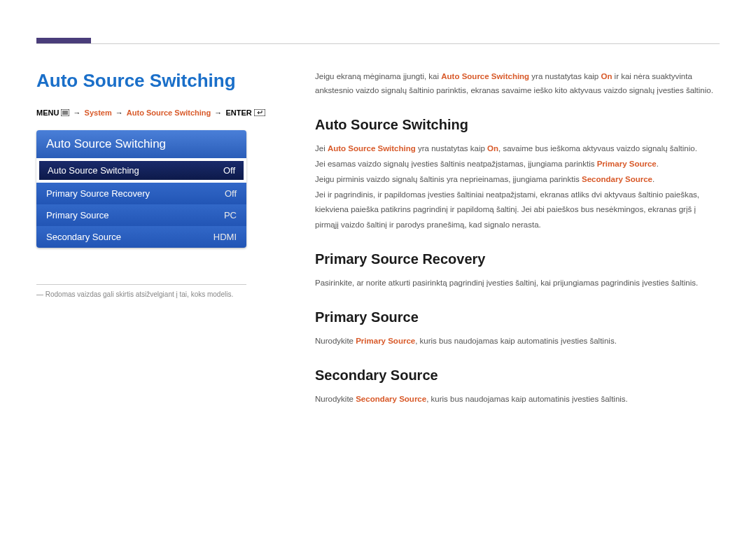 The image size is (756, 534). I want to click on section-heading-primary-source-recovery: Primary Source Recovery, so click(517, 259).